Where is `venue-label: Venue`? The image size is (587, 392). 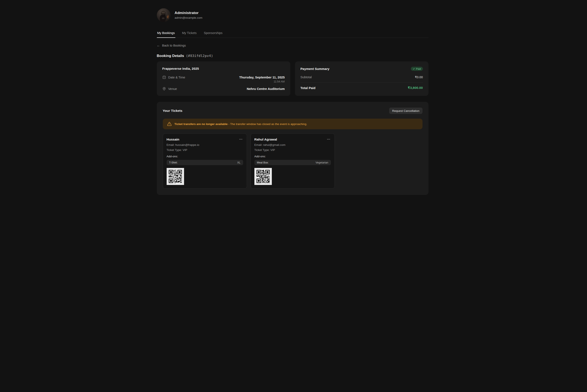
venue-label: Venue is located at coordinates (173, 89).